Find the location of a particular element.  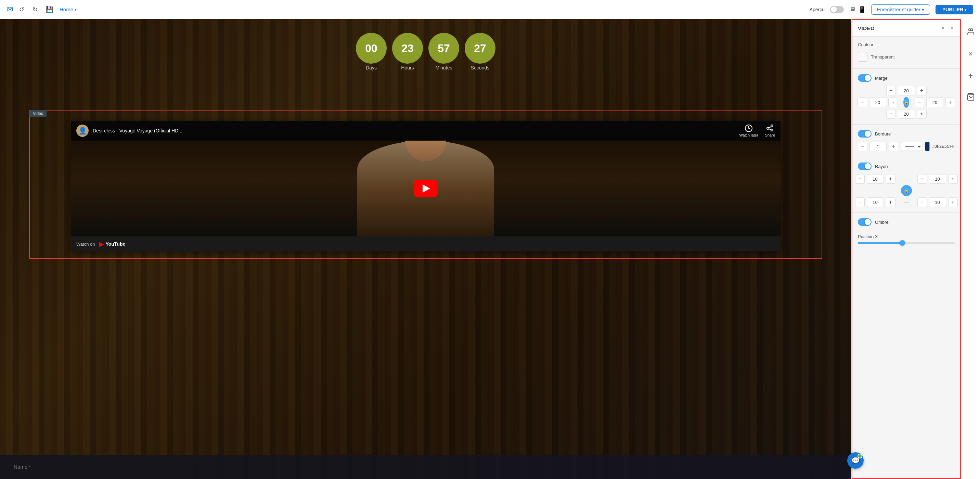

position-x-slider-thumb is located at coordinates (902, 243).